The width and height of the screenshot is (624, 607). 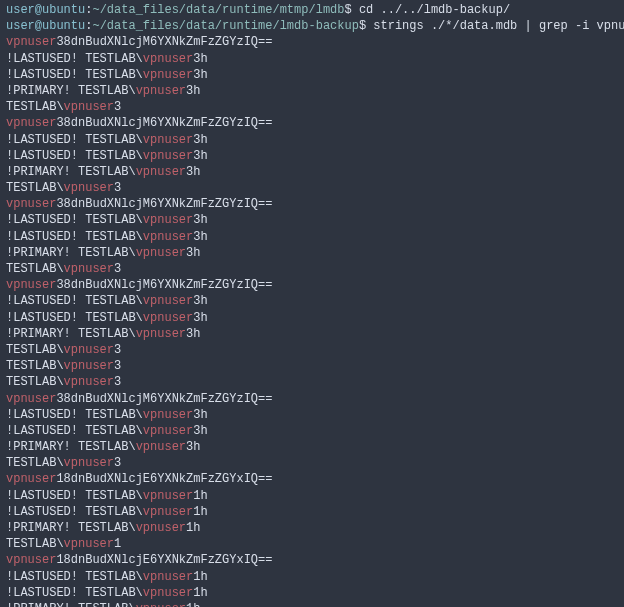 What do you see at coordinates (434, 10) in the screenshot?
I see `command-input: cd ../../lmdb-backup/` at bounding box center [434, 10].